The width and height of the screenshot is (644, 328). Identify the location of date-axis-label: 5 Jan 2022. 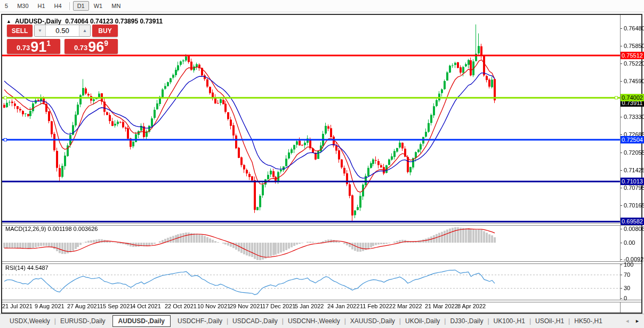
(309, 306).